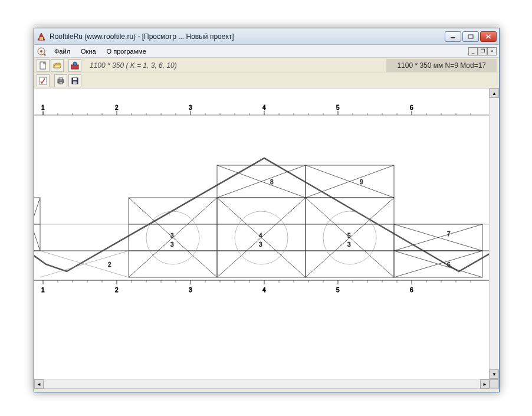 This screenshot has width=532, height=416. I want to click on menu-file: Файл, so click(63, 51).